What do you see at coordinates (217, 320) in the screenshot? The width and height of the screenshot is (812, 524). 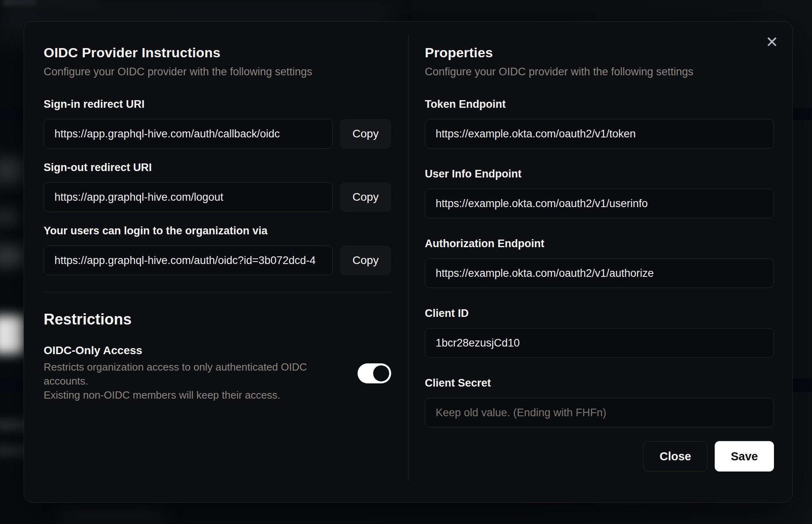 I see `restrictions-title: Restrictions` at bounding box center [217, 320].